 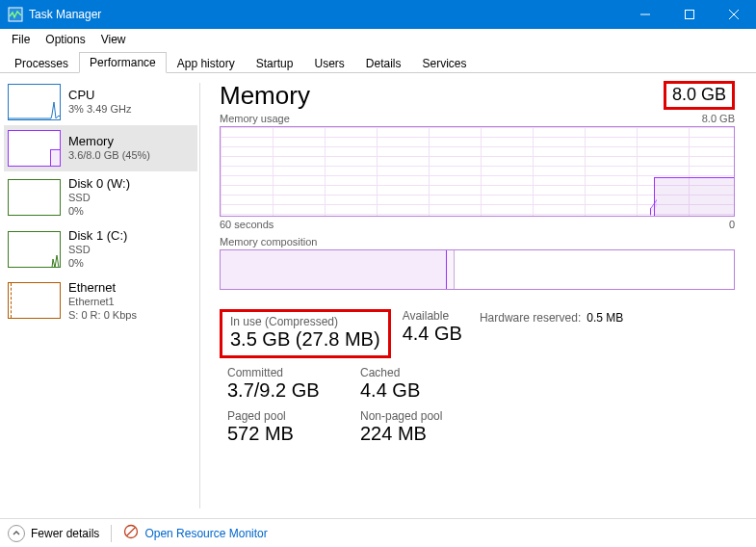 What do you see at coordinates (390, 391) in the screenshot?
I see `cached-value: 4.4 GB` at bounding box center [390, 391].